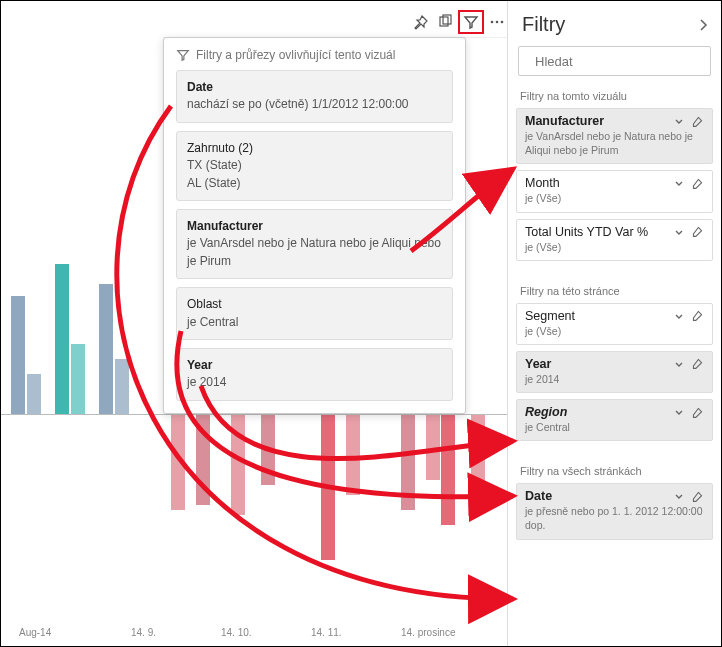 The width and height of the screenshot is (722, 647). I want to click on more-options-icon, so click(497, 22).